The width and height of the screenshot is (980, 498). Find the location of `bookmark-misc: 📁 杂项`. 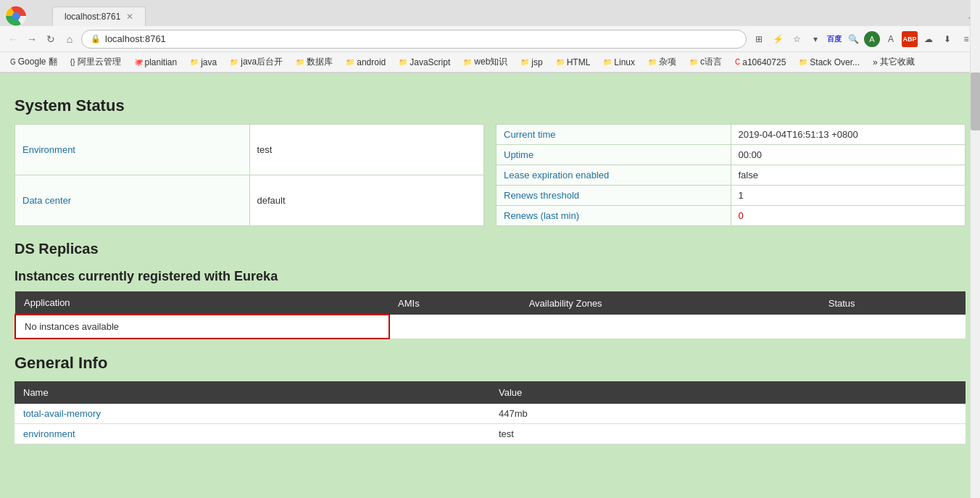

bookmark-misc: 📁 杂项 is located at coordinates (663, 62).